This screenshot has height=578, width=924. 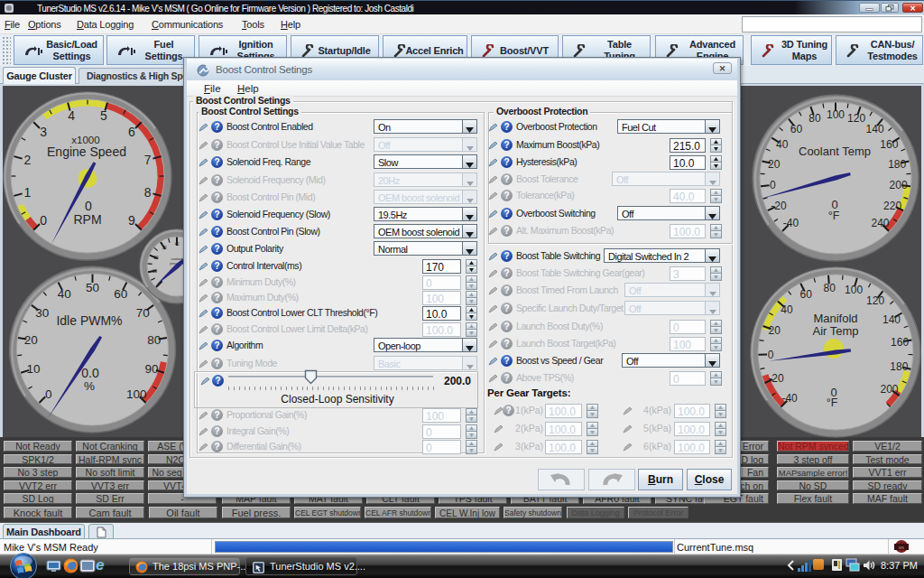 I want to click on svg-text: Air Temp, so click(x=836, y=331).